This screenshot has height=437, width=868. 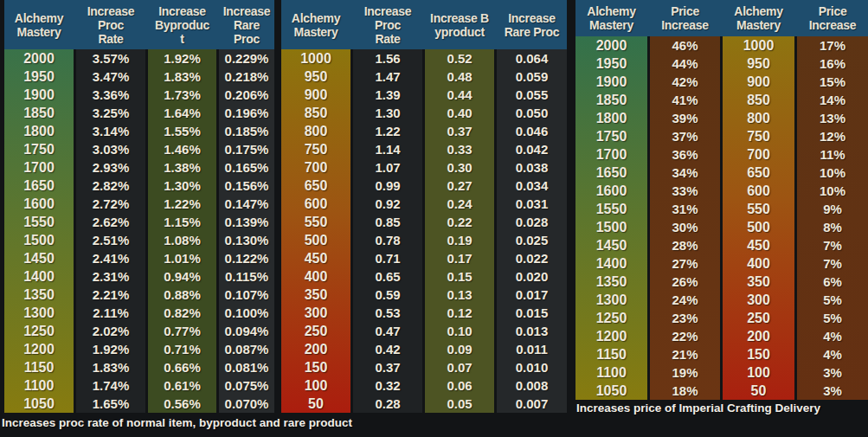 I want to click on table-cell: 24%, so click(x=685, y=299).